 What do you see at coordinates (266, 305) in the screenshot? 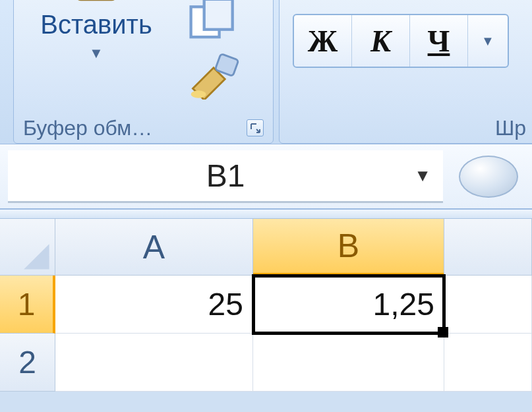
I see `table-row: 1 25 1,25` at bounding box center [266, 305].